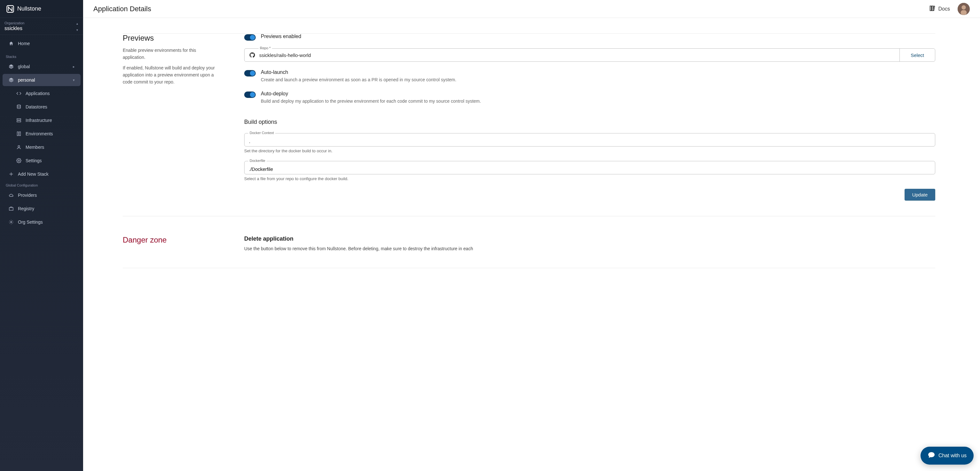 The image size is (980, 471). I want to click on subnav-members: Members, so click(42, 147).